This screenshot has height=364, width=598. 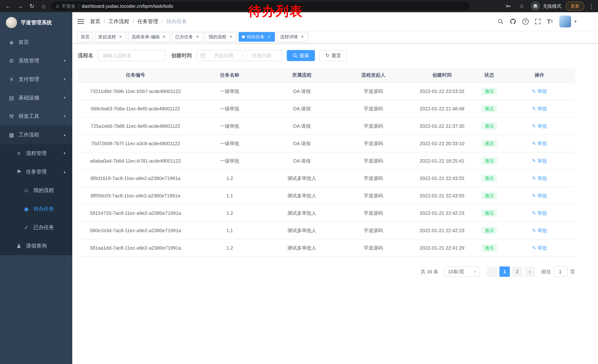 I want to click on breadcrumb-item: 工作流程, so click(x=119, y=21).